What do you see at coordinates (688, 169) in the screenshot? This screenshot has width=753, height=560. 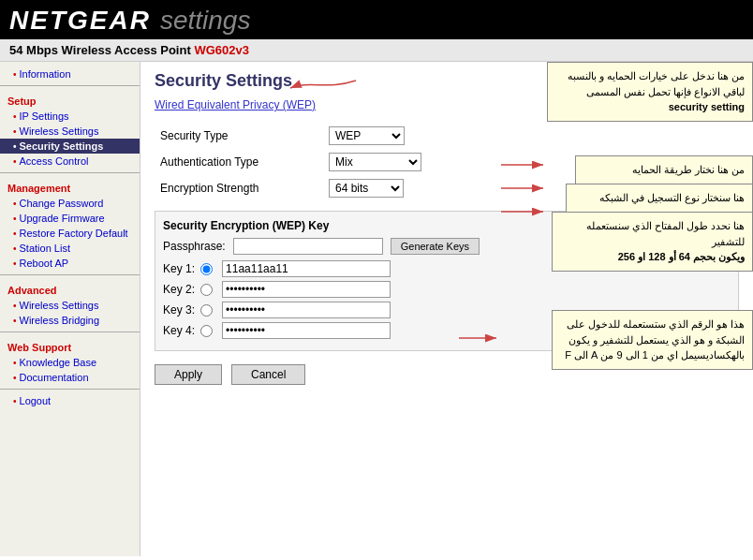 I see `callout-security-text: من هنا نختار طريقة الحمايه` at bounding box center [688, 169].